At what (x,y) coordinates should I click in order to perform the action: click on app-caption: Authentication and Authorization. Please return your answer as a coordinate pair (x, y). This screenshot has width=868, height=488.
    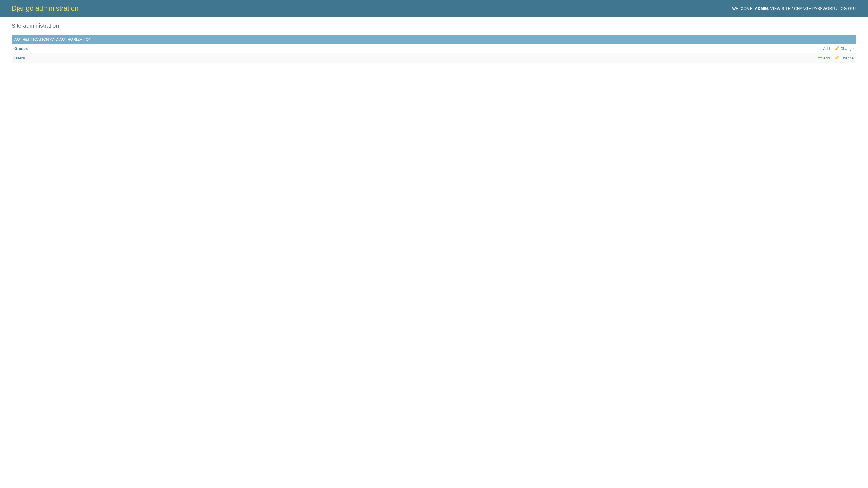
    Looking at the image, I should click on (434, 39).